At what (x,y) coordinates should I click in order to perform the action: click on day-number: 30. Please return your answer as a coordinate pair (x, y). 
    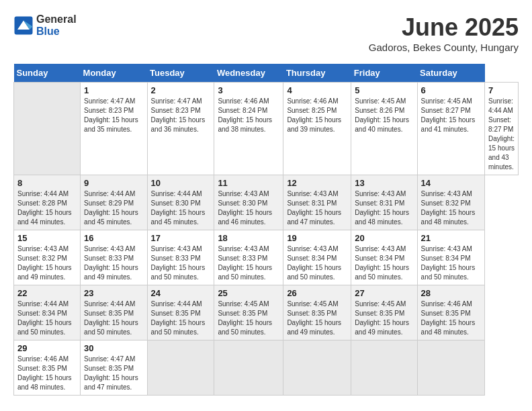
    Looking at the image, I should click on (114, 348).